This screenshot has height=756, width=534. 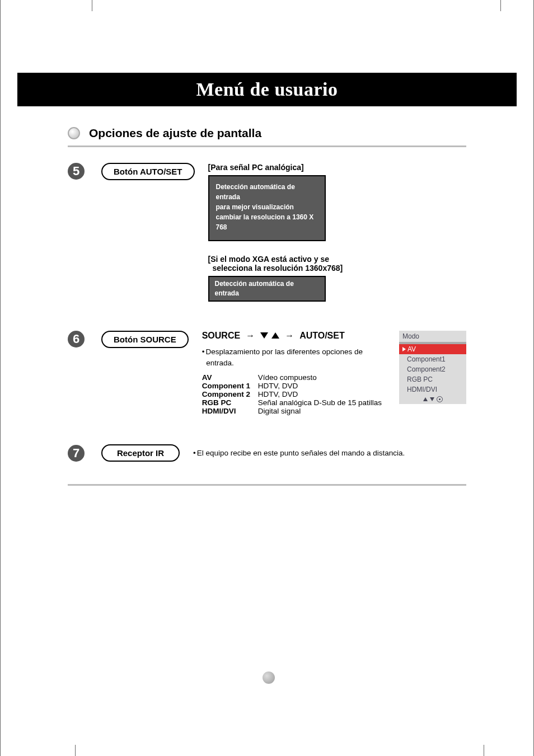 What do you see at coordinates (295, 336) in the screenshot?
I see `source-flow: SOURCE → → AUTO/SET` at bounding box center [295, 336].